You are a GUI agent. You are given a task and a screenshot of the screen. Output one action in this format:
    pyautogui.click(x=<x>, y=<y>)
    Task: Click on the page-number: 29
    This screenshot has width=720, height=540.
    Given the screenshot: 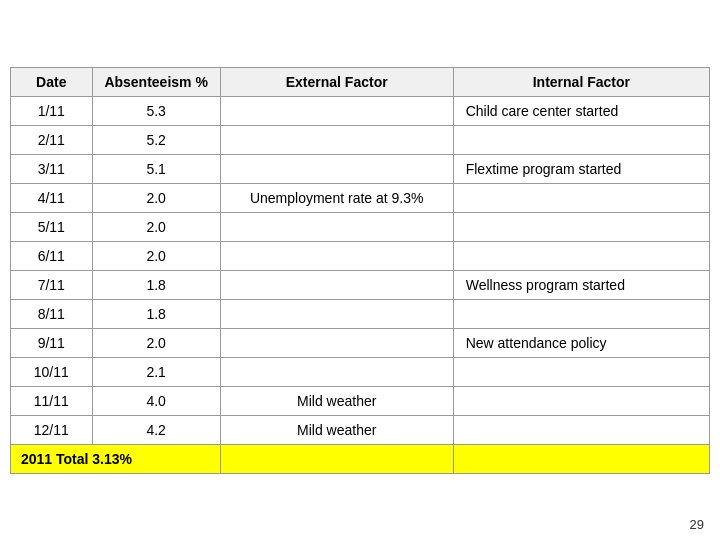 What is the action you would take?
    pyautogui.click(x=697, y=524)
    